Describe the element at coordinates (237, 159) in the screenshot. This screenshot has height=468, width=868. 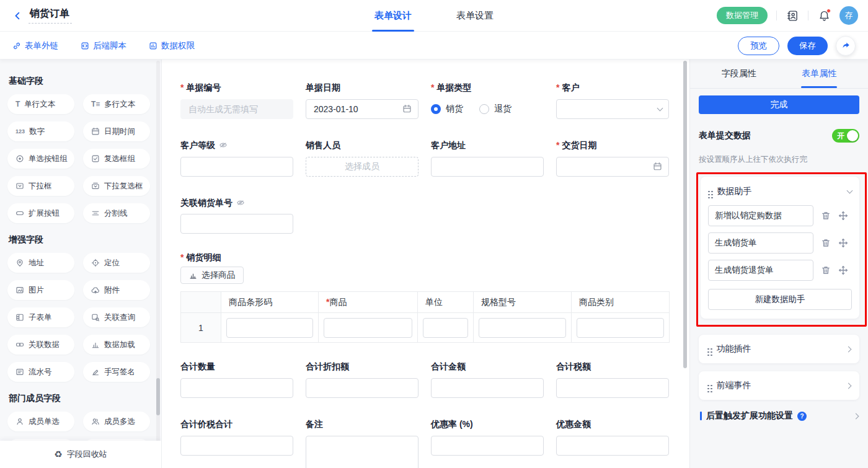
I see `field-customer-level: 客户等级` at that location.